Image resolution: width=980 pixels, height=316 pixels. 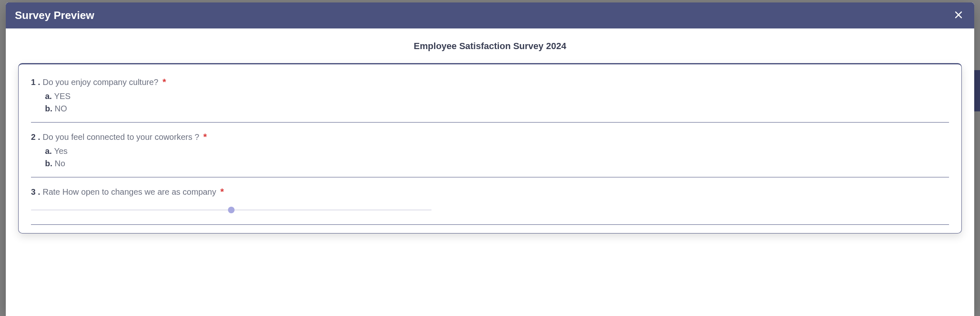 What do you see at coordinates (490, 202) in the screenshot?
I see `question-block: 3 . Rate How open to changes we are as c…` at bounding box center [490, 202].